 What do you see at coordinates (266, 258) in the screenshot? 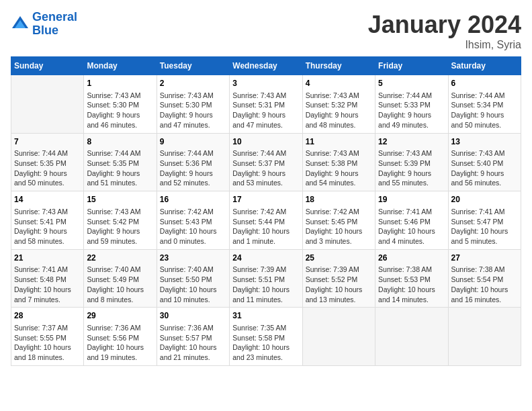
I see `day-number: 24` at bounding box center [266, 258].